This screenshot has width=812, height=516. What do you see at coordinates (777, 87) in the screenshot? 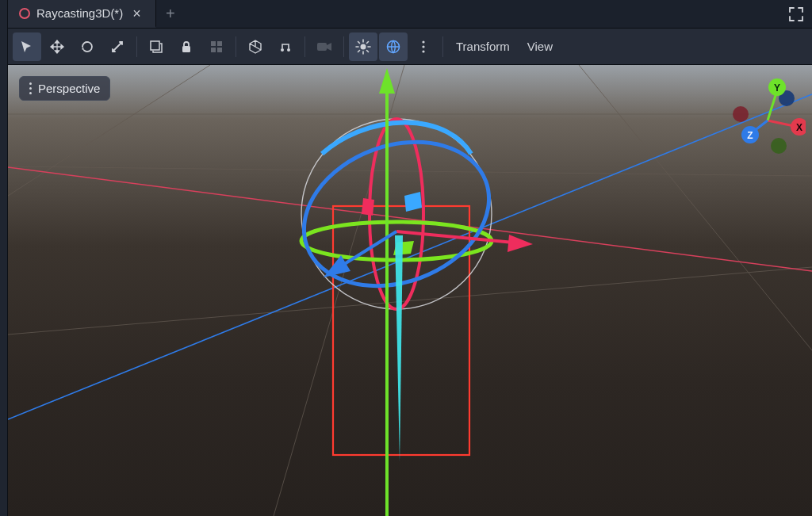
I see `axis-pos-y: Y` at bounding box center [777, 87].